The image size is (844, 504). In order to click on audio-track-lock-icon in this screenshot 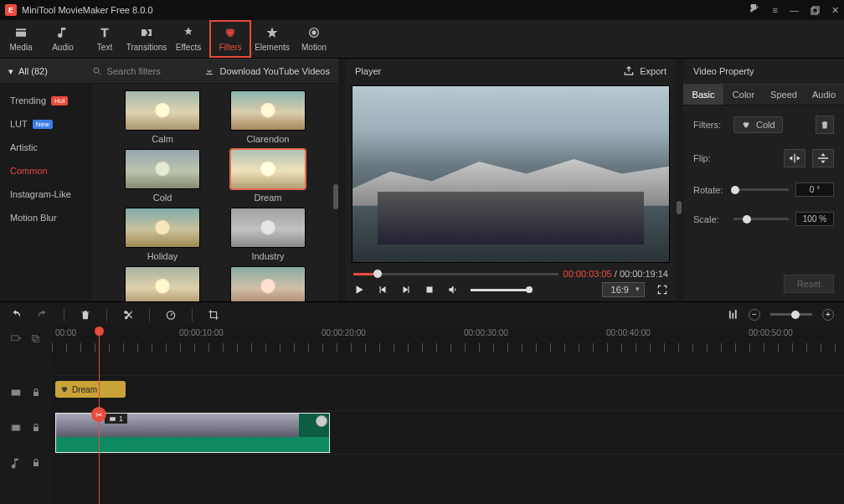, I will do `click(36, 463)`.